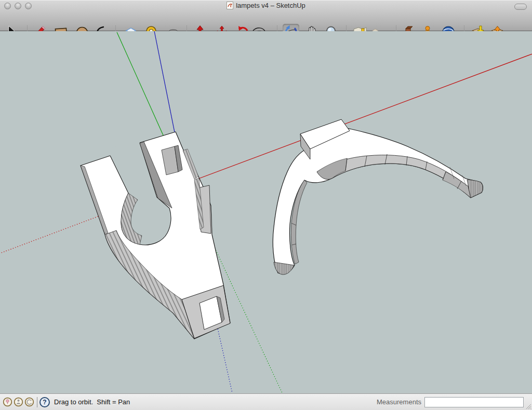  I want to click on pin-icon, so click(8, 401).